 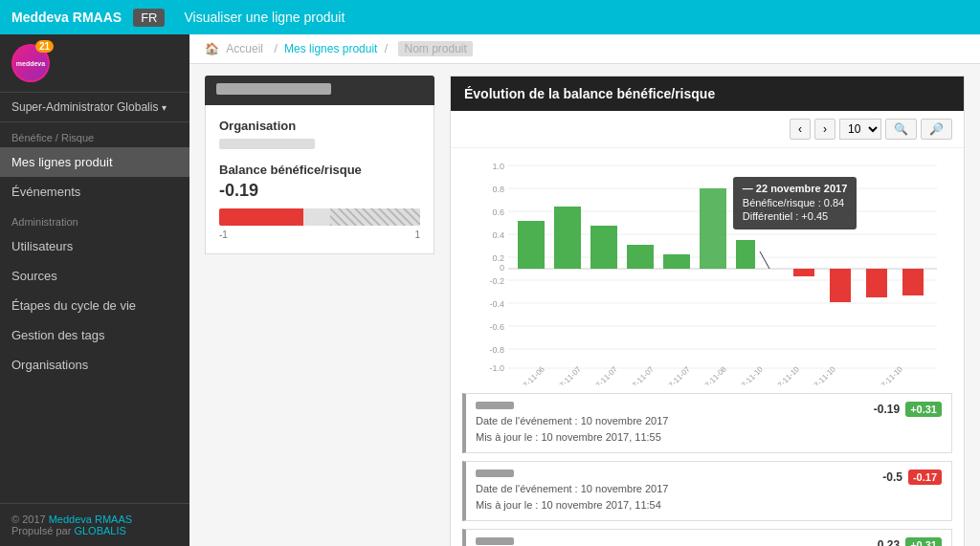 What do you see at coordinates (501, 268) in the screenshot?
I see `svg-text: 0` at bounding box center [501, 268].